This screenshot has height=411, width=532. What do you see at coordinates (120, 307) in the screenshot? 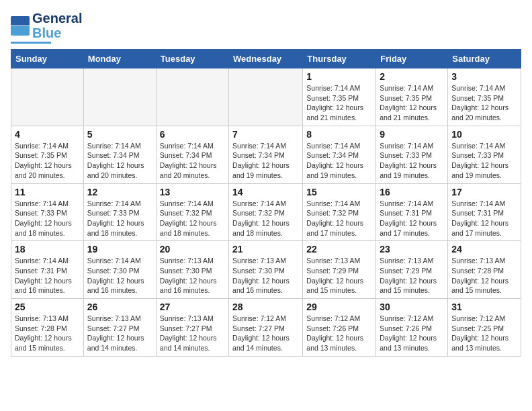
I see `day-number: 26` at bounding box center [120, 307].